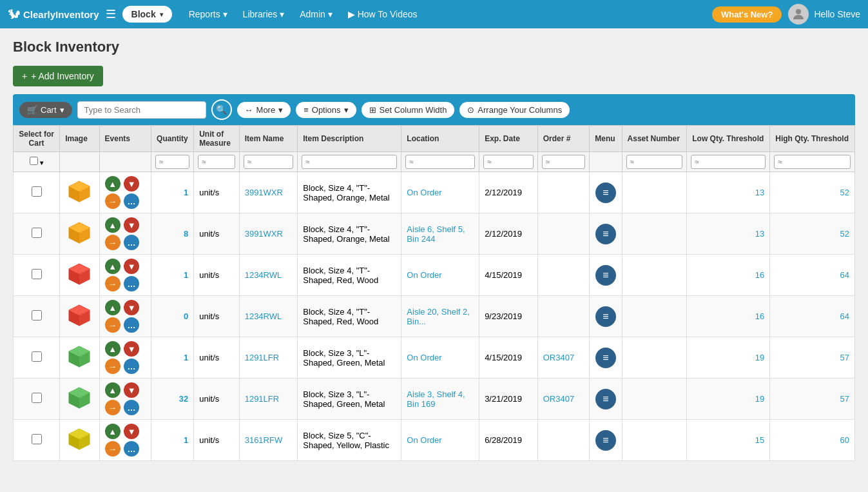  Describe the element at coordinates (131, 242) in the screenshot. I see `more-actions-button-1: …` at that location.